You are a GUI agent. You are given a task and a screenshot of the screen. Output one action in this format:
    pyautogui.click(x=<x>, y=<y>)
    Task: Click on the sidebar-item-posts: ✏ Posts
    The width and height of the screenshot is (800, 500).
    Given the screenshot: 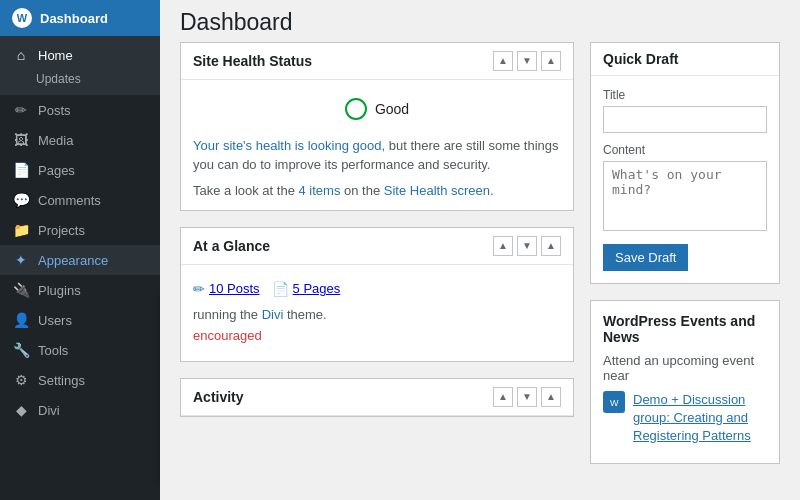 What is the action you would take?
    pyautogui.click(x=80, y=110)
    